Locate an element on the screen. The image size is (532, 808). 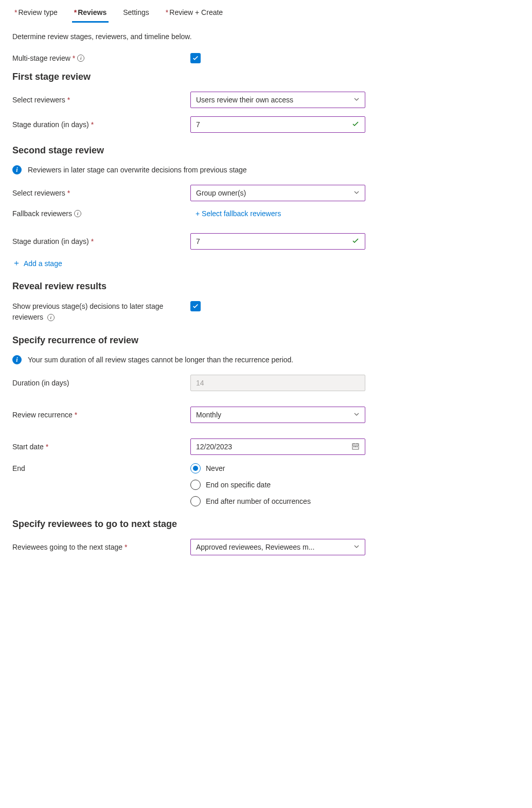
intro-text: Determine review stages, reviewers, and … is located at coordinates (266, 37).